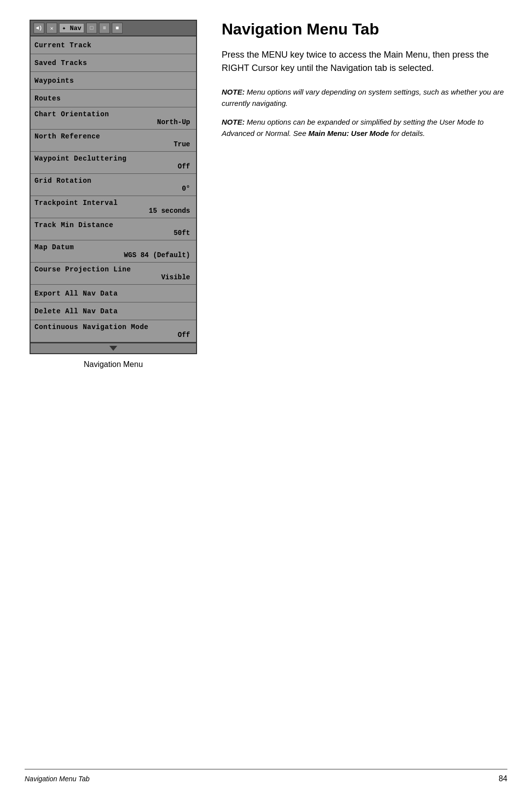 The image size is (532, 798). What do you see at coordinates (52, 28) in the screenshot?
I see `toolbar-icon-x: ✕` at bounding box center [52, 28].